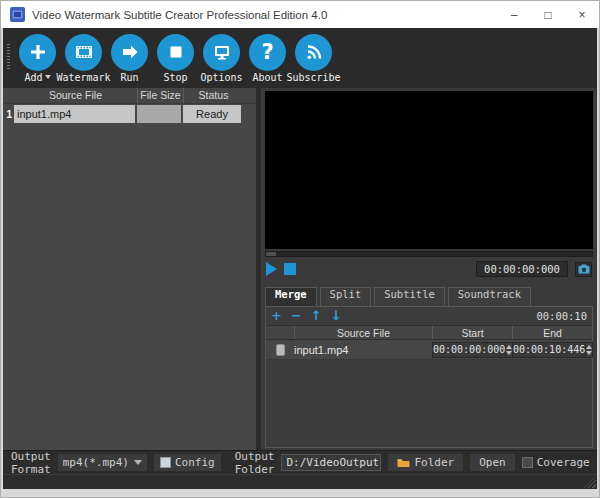 The height and width of the screenshot is (498, 600). What do you see at coordinates (272, 269) in the screenshot?
I see `play-icon` at bounding box center [272, 269].